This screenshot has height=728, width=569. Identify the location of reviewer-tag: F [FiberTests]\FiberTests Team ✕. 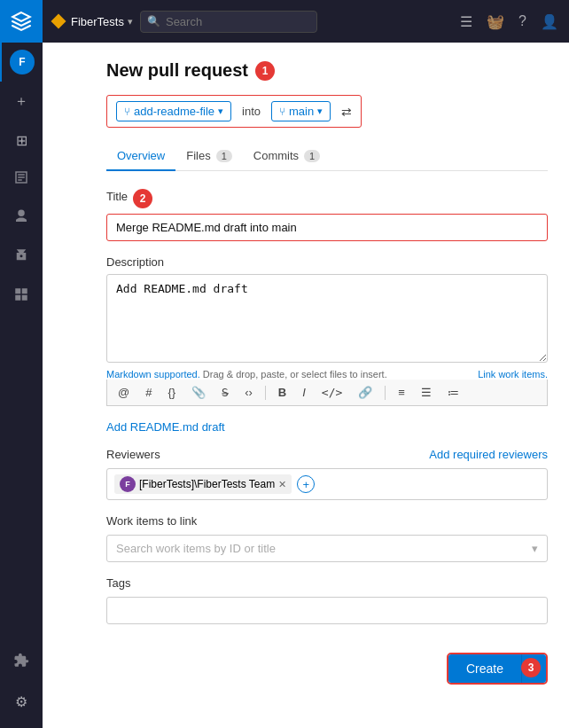
(203, 484).